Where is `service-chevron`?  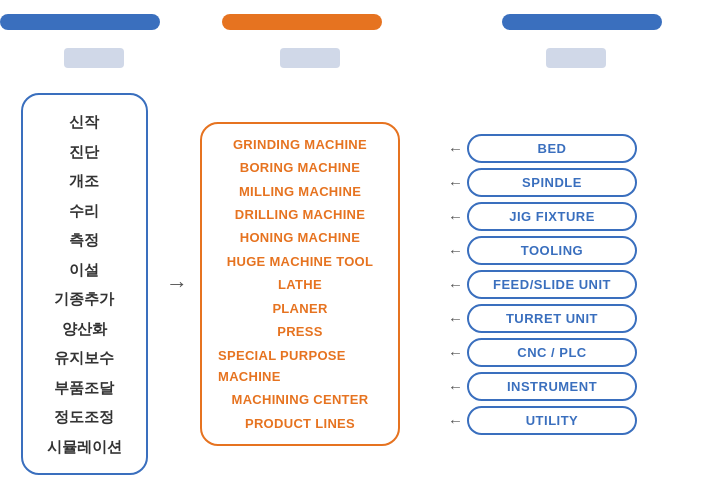
service-chevron is located at coordinates (94, 58).